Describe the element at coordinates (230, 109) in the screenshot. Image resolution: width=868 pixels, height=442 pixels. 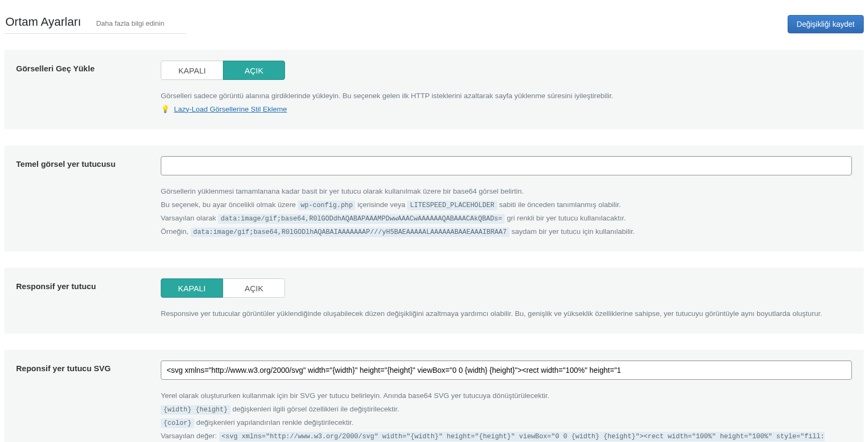
I see `lazy-load-styling-link: Lazy-Load Görsellerine Stil Ekleme` at that location.